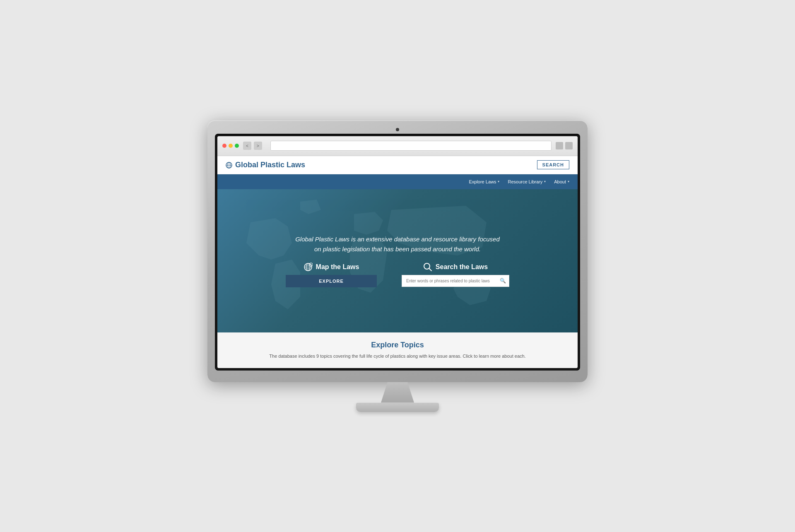 The height and width of the screenshot is (532, 795). I want to click on address-bar, so click(411, 146).